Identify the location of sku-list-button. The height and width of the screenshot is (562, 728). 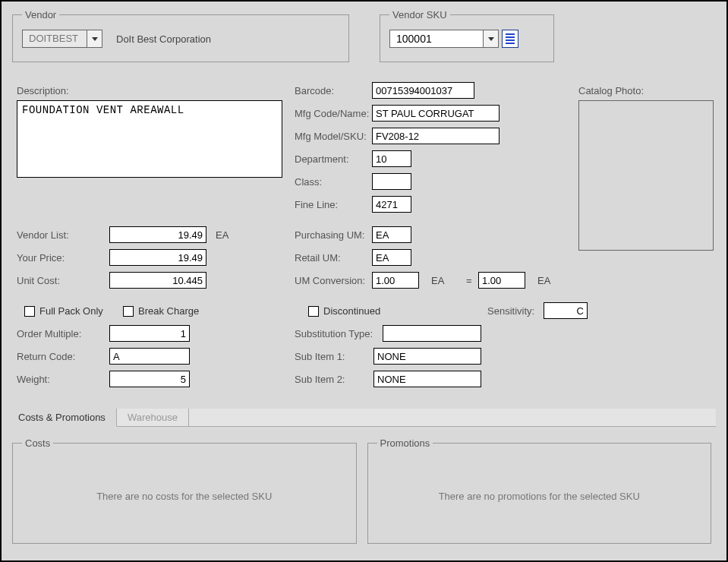
(510, 39).